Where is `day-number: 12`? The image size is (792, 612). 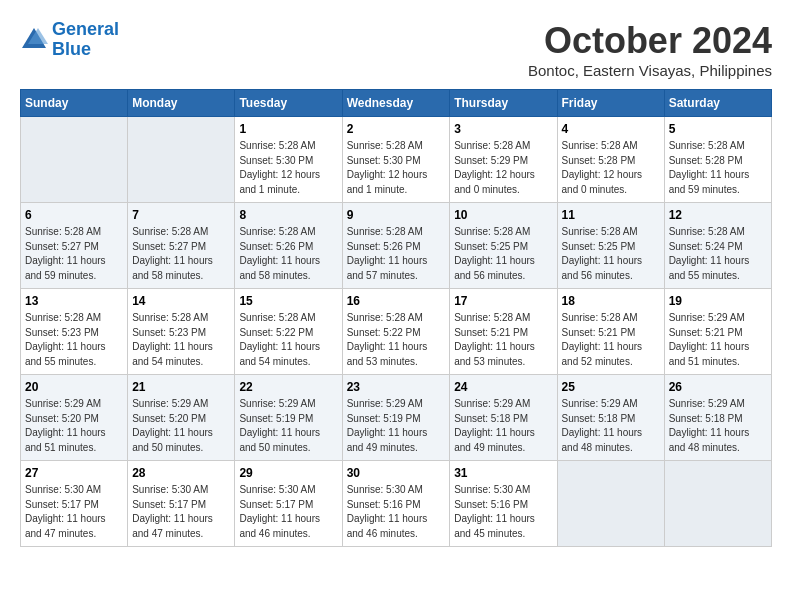 day-number: 12 is located at coordinates (718, 215).